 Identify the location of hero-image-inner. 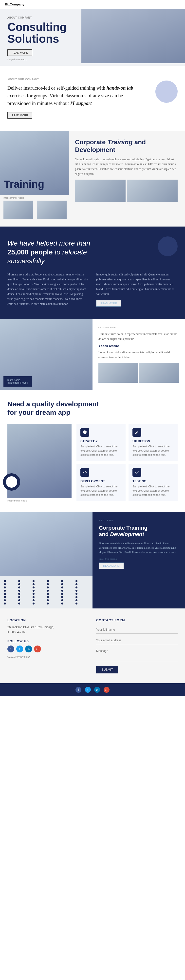
(133, 36).